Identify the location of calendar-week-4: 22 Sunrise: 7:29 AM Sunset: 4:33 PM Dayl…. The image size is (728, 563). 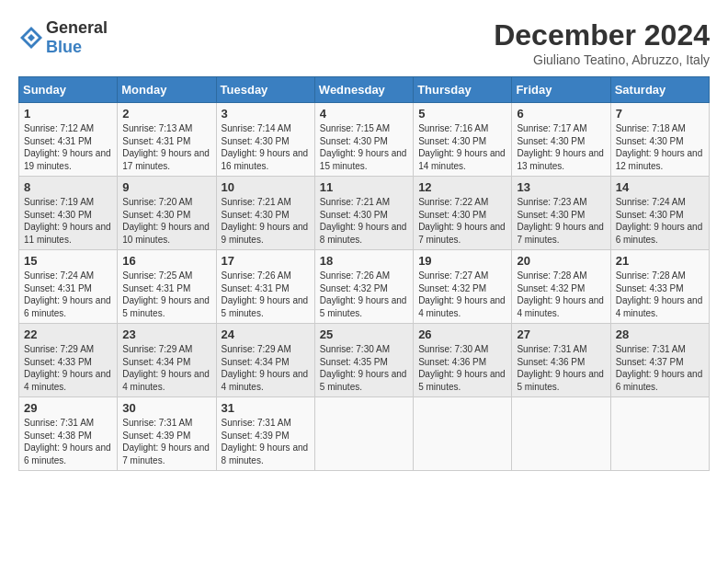
(364, 361).